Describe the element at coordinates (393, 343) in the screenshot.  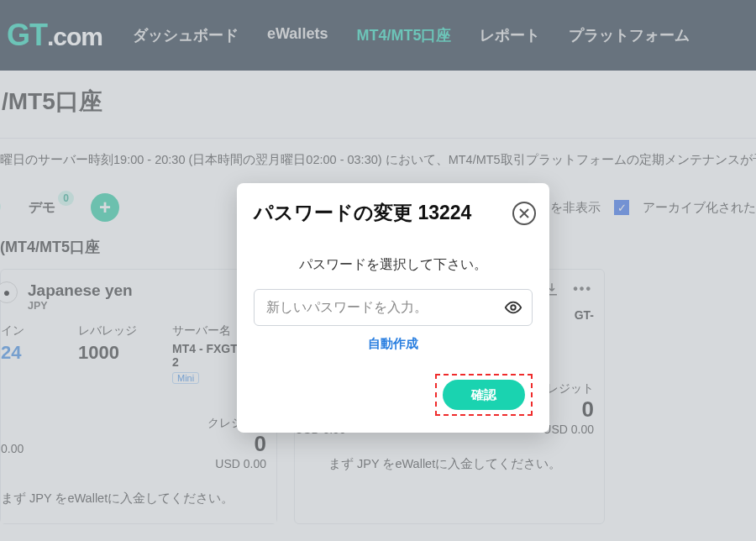
I see `autogenerate-link: 自動作成` at that location.